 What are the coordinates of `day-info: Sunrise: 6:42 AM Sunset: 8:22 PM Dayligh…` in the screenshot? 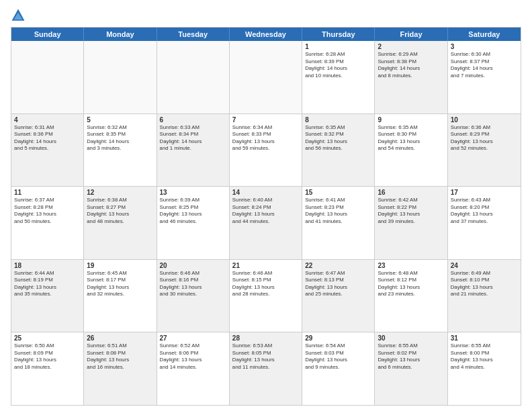 It's located at (411, 211).